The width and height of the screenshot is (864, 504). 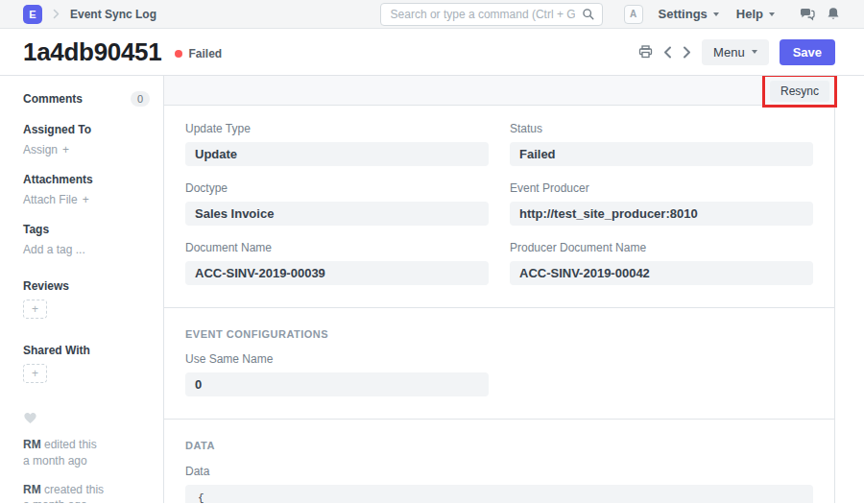 What do you see at coordinates (668, 52) in the screenshot?
I see `prev-doc-button` at bounding box center [668, 52].